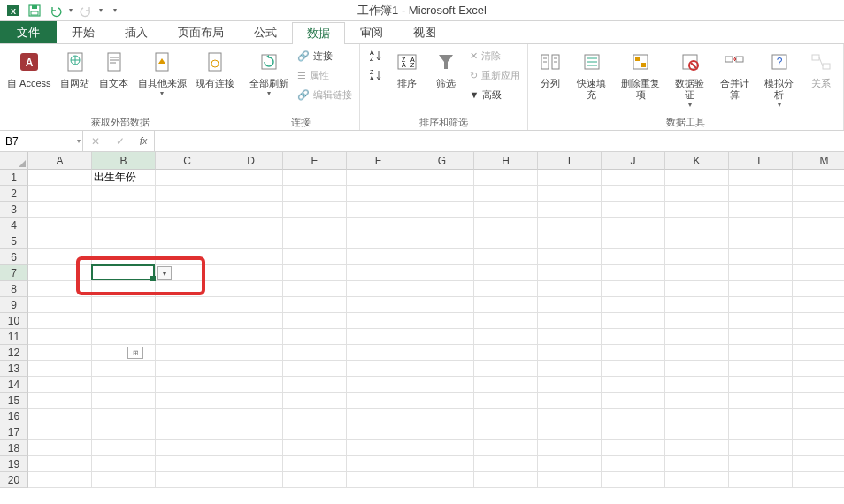  What do you see at coordinates (96, 141) in the screenshot?
I see `formula-cancel-button: ✕` at bounding box center [96, 141].